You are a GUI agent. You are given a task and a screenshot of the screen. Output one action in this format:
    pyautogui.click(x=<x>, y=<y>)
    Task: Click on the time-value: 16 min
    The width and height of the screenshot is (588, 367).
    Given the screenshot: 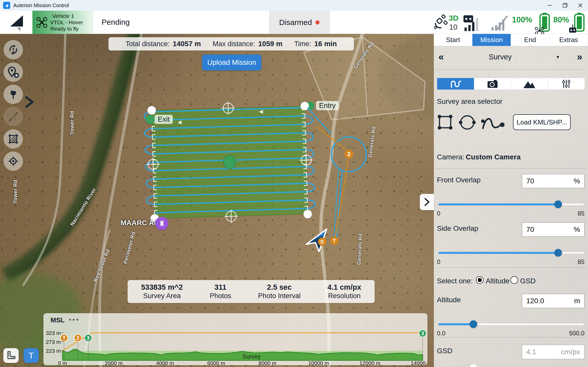 What is the action you would take?
    pyautogui.click(x=326, y=44)
    